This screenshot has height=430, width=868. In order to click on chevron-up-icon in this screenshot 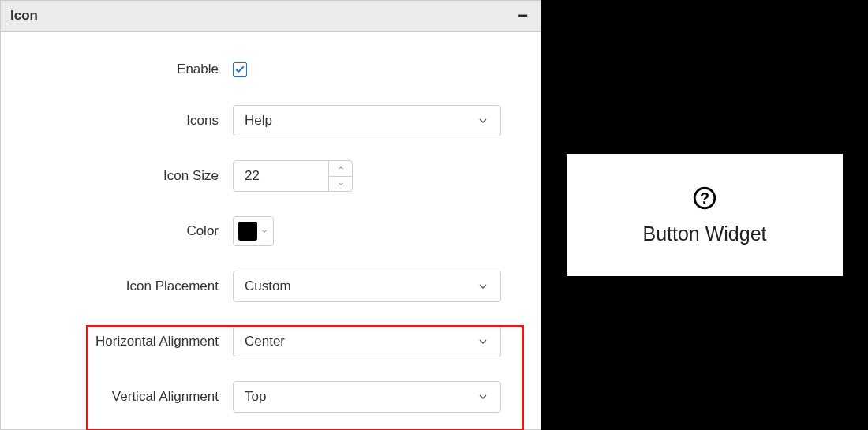, I will do `click(341, 168)`.